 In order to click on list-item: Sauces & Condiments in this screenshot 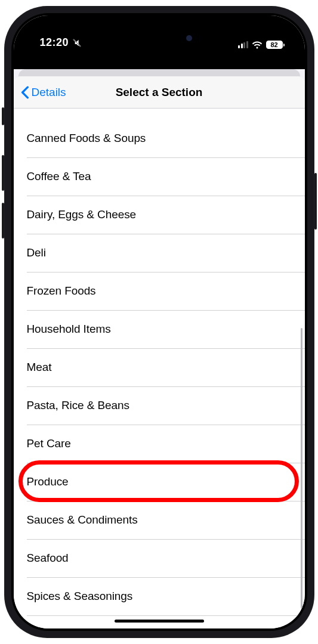, I will do `click(159, 520)`.